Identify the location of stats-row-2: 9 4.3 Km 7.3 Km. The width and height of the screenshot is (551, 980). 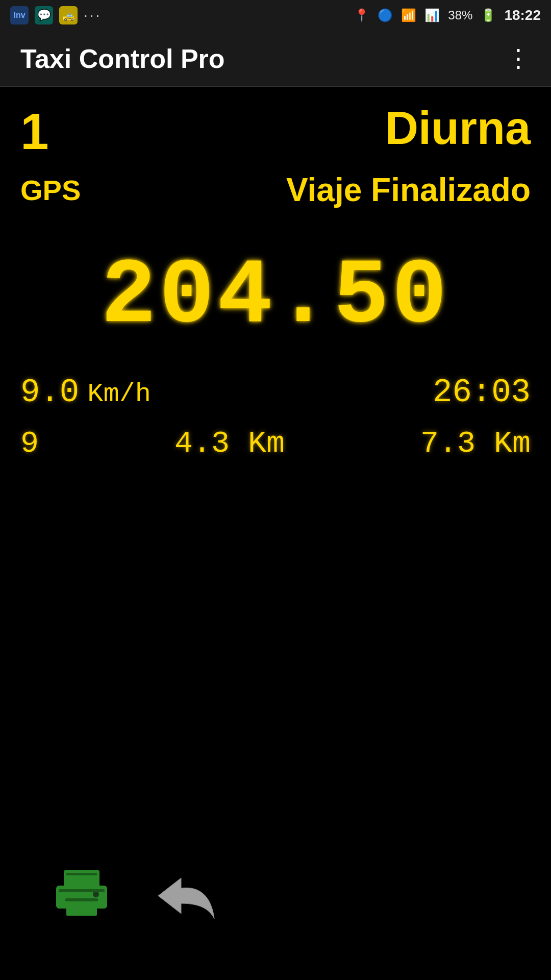
(276, 444).